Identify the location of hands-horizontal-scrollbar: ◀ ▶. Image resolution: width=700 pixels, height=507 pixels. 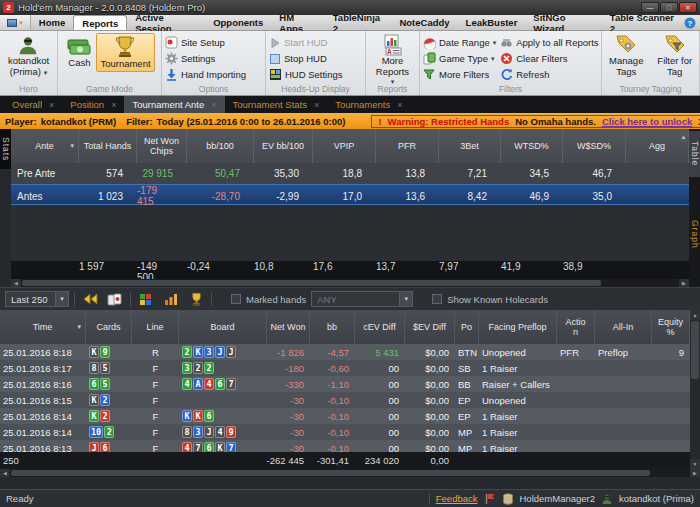
(350, 473).